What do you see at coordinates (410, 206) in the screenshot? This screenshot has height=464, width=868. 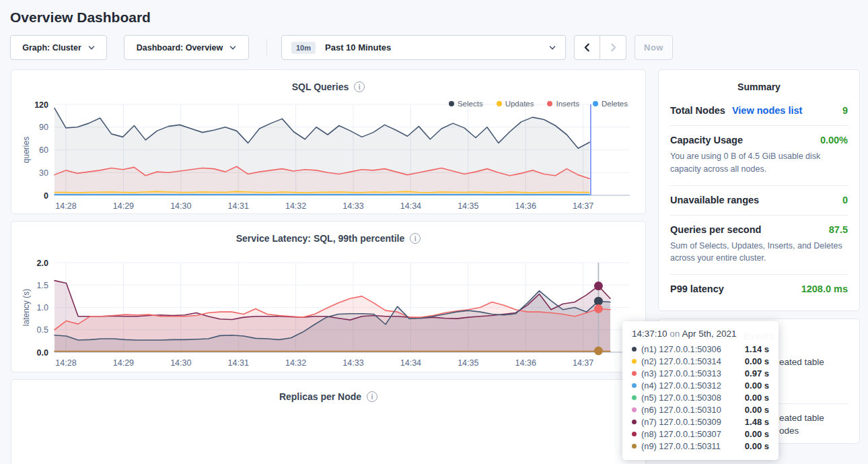 I see `svg-text: 14:34` at bounding box center [410, 206].